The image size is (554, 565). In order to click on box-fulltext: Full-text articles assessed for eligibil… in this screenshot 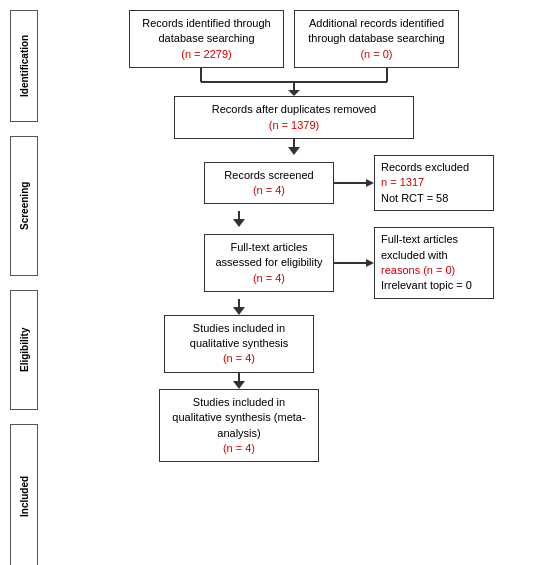, I will do `click(269, 263)`.